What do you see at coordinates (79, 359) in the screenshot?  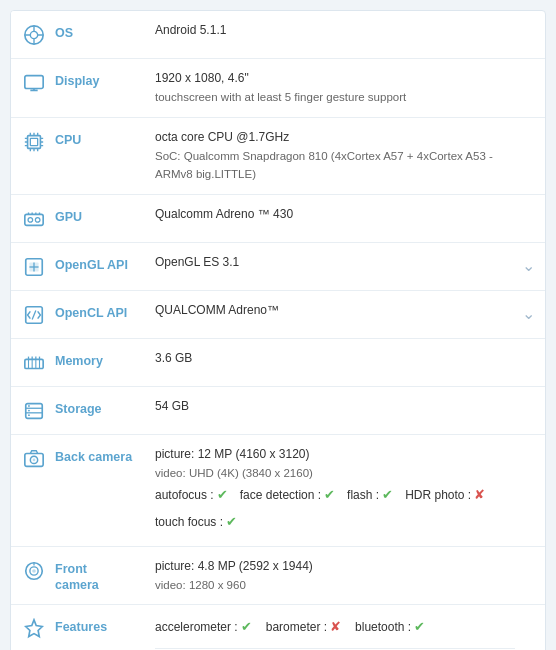 I see `memory-label: Memory` at bounding box center [79, 359].